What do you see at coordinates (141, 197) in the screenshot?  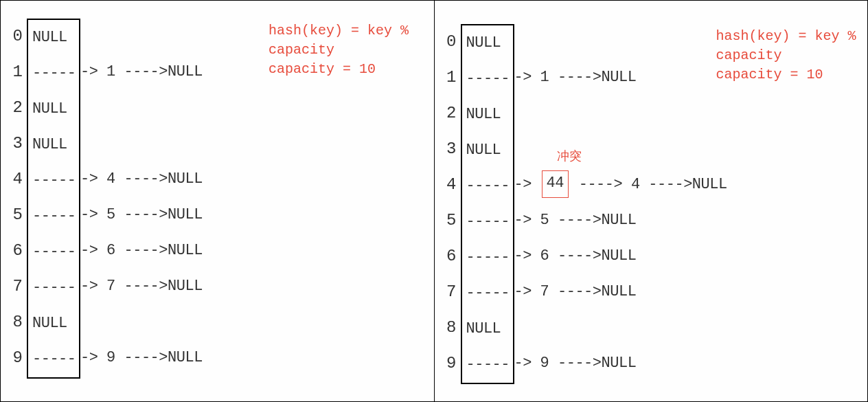 I see `chain-column-left: -> 1 ---->NULL -> 4 ---->NULL -> 5 ---->…` at bounding box center [141, 197].